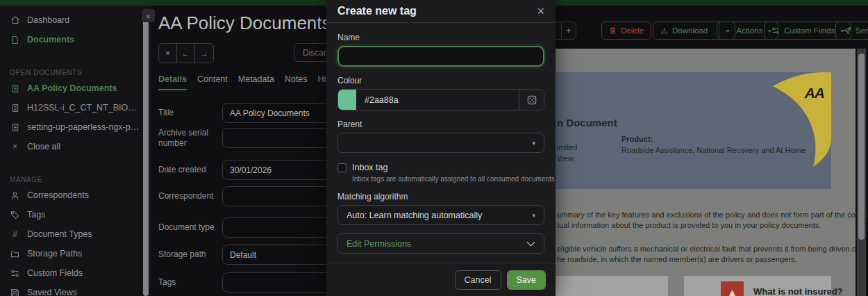  I want to click on arrow-right-icon: →, so click(204, 54).